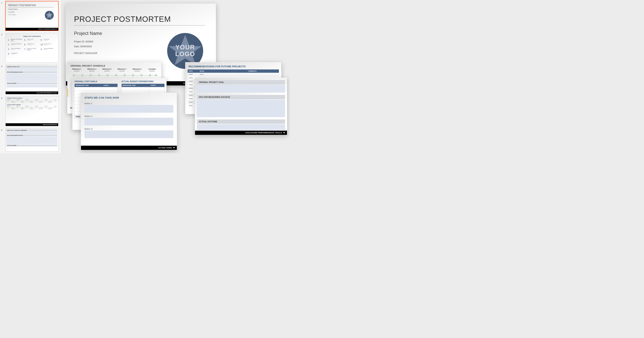  Describe the element at coordinates (129, 109) in the screenshot. I see `action-1-box` at that location.